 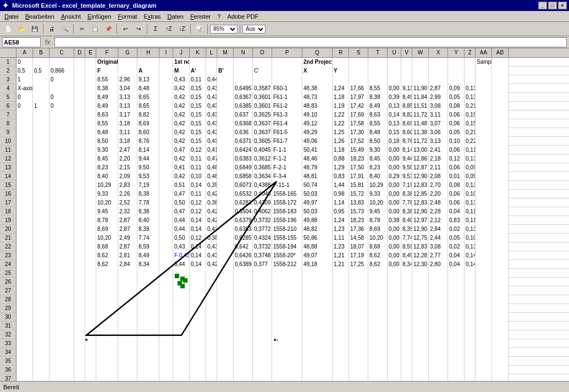 What do you see at coordinates (484, 256) in the screenshot?
I see `cell-r23-c27` at bounding box center [484, 256].